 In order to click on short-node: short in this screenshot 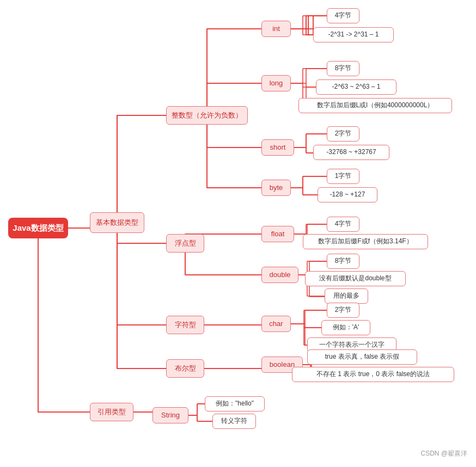, I will do `click(278, 148)`.